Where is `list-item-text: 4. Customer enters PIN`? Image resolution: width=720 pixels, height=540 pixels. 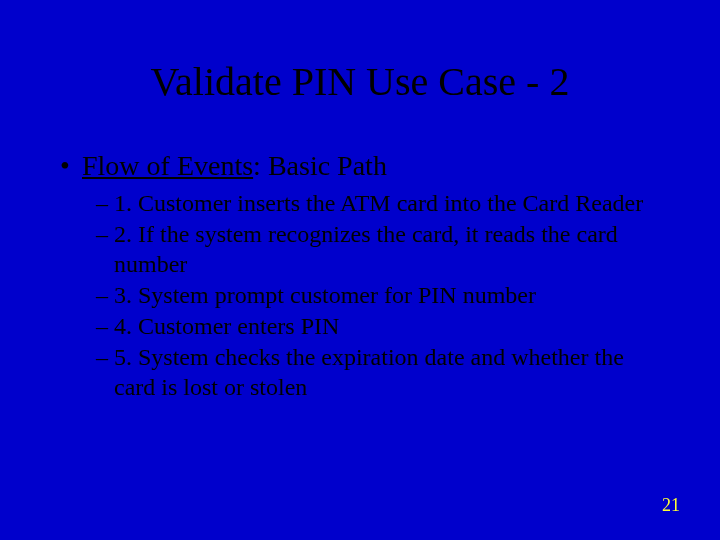
list-item-text: 4. Customer enters PIN is located at coordinates (387, 326).